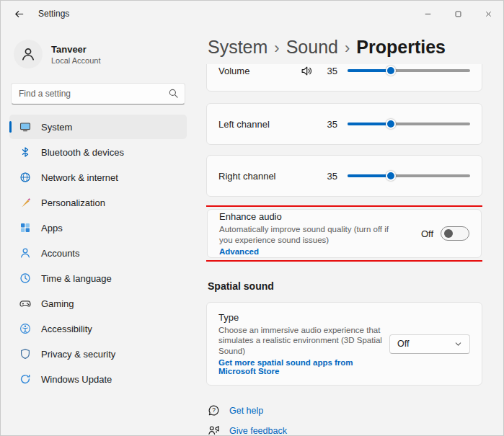  What do you see at coordinates (19, 14) in the screenshot?
I see `back-button` at bounding box center [19, 14].